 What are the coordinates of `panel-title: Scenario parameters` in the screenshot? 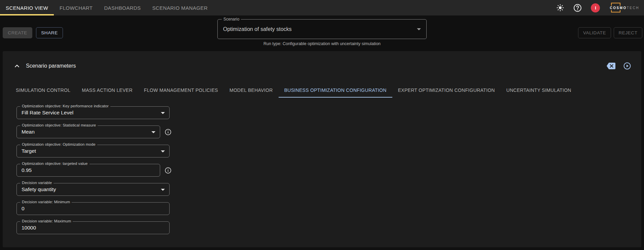 It's located at (51, 66).